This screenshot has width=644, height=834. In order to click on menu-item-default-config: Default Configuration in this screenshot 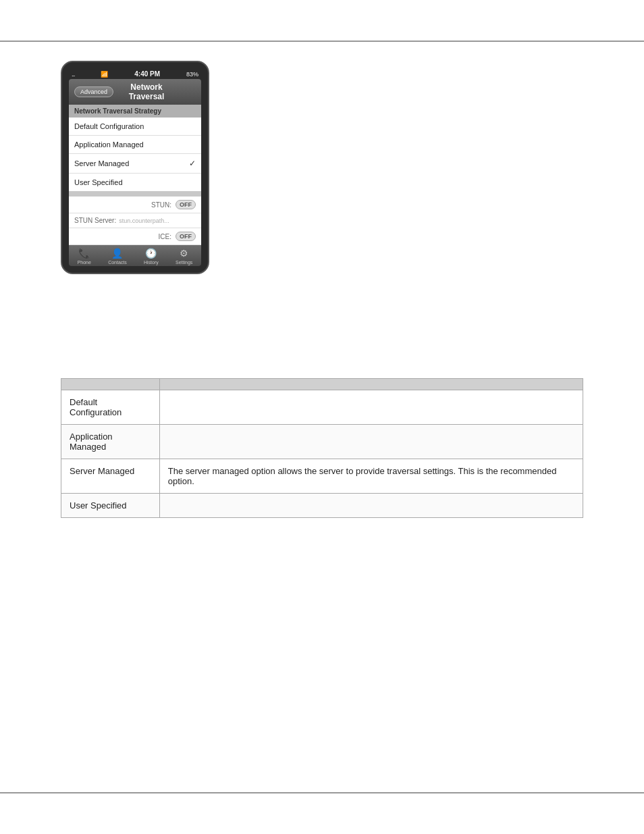, I will do `click(135, 127)`.